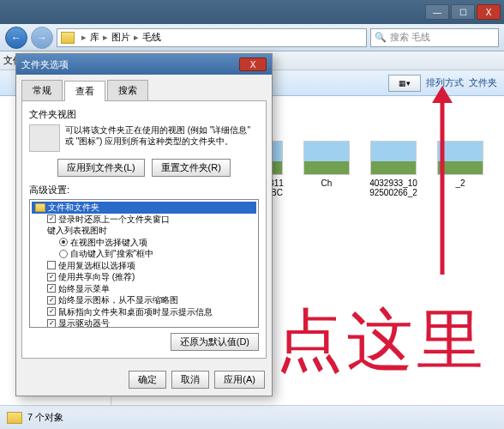 The height and width of the screenshot is (429, 504). Describe the element at coordinates (144, 312) in the screenshot. I see `tree-item: ✓鼠标指向文件夹和桌面项时显示提示信息` at that location.